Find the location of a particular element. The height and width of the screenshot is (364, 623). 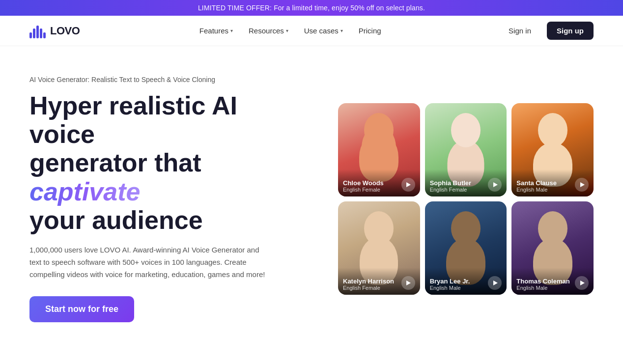

face-bryan is located at coordinates (466, 228).